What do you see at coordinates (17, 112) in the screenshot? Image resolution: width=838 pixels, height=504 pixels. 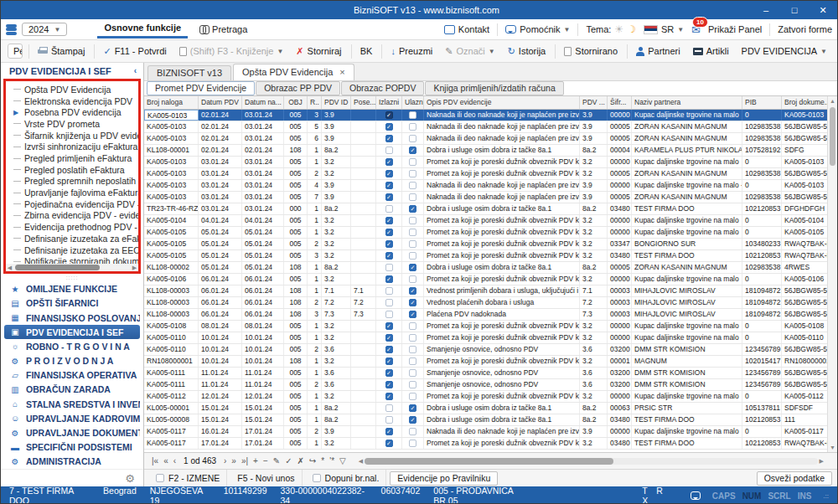 I see `expander-icon: ▶` at bounding box center [17, 112].